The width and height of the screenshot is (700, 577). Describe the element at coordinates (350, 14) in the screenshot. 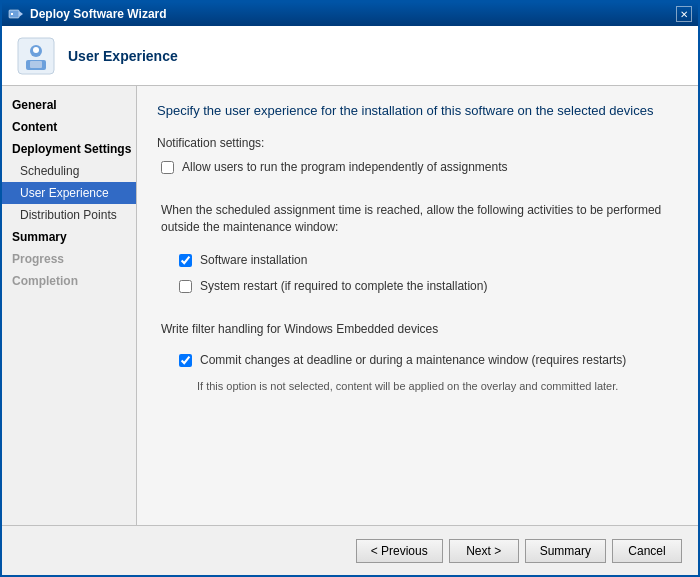

I see `title-bar: Deploy Software Wizard ✕` at that location.